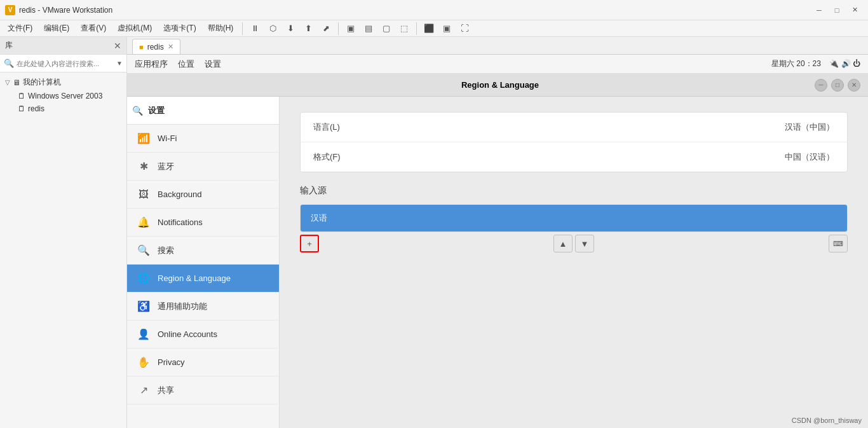  Describe the element at coordinates (64, 96) in the screenshot. I see `tree-item-windows-server: 🗒 Windows Server 2003` at that location.